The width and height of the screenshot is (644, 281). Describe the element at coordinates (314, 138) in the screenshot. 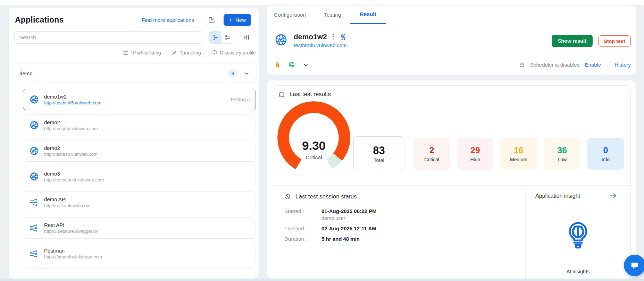

I see `risk-gauge` at that location.